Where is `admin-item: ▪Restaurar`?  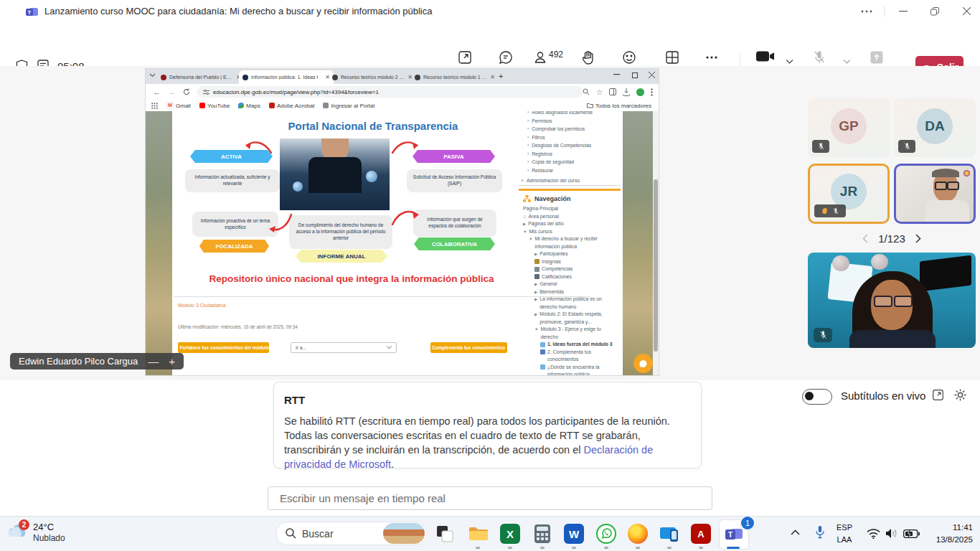
admin-item: ▪Restaurar is located at coordinates (574, 171).